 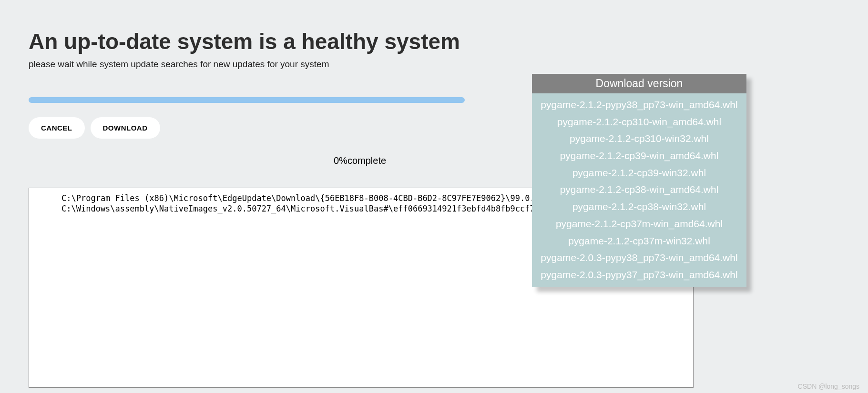 I want to click on download-version-item: pygame-2.0.3-pypy37_pp73-win_amd64.whl, so click(x=639, y=275).